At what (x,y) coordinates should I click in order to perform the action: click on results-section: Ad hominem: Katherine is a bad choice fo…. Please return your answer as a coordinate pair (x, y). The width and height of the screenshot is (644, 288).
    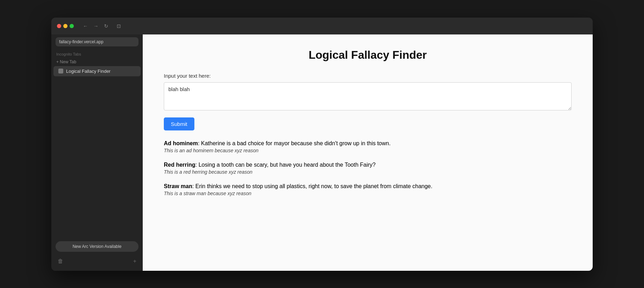
    Looking at the image, I should click on (368, 168).